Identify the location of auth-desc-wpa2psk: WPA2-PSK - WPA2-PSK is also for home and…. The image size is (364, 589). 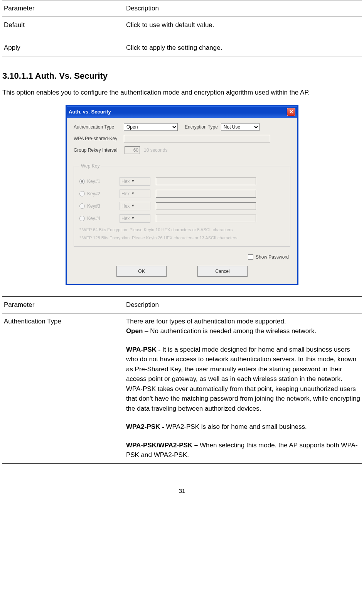
(243, 427).